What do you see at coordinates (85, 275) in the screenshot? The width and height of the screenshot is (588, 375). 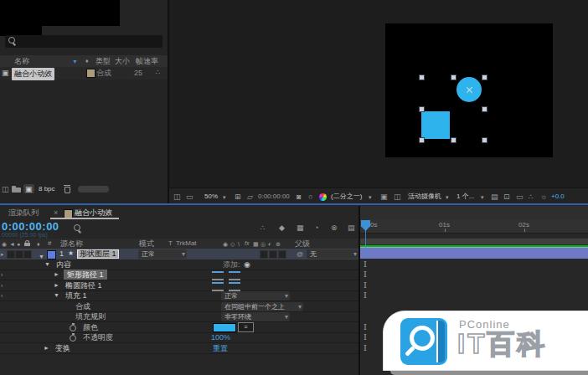 I see `property-label-selected: 矩形路径 1` at bounding box center [85, 275].